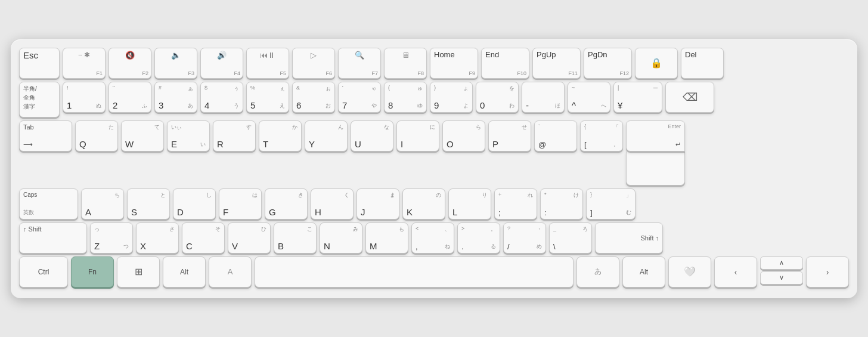 Image resolution: width=868 pixels, height=337 pixels. Describe the element at coordinates (598, 272) in the screenshot. I see `key-henkan: あ` at that location.